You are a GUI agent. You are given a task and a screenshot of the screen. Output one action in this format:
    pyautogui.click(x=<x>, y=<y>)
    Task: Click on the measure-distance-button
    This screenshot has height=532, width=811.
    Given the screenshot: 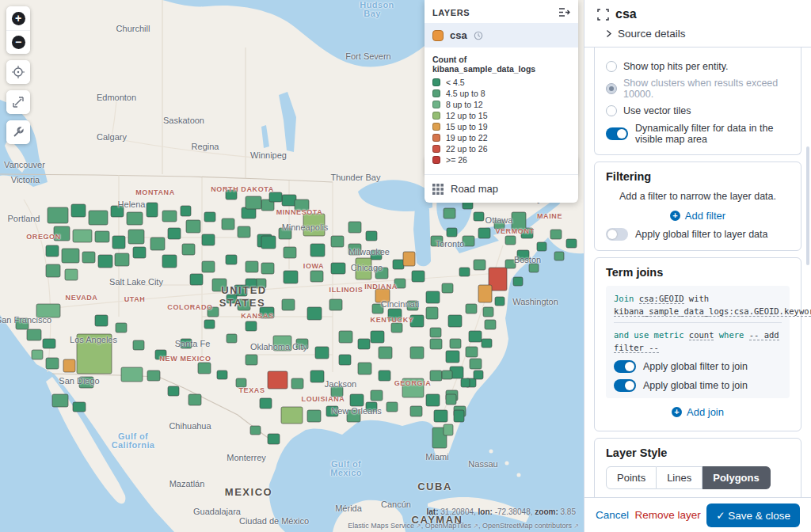 What is the action you would take?
    pyautogui.click(x=18, y=102)
    